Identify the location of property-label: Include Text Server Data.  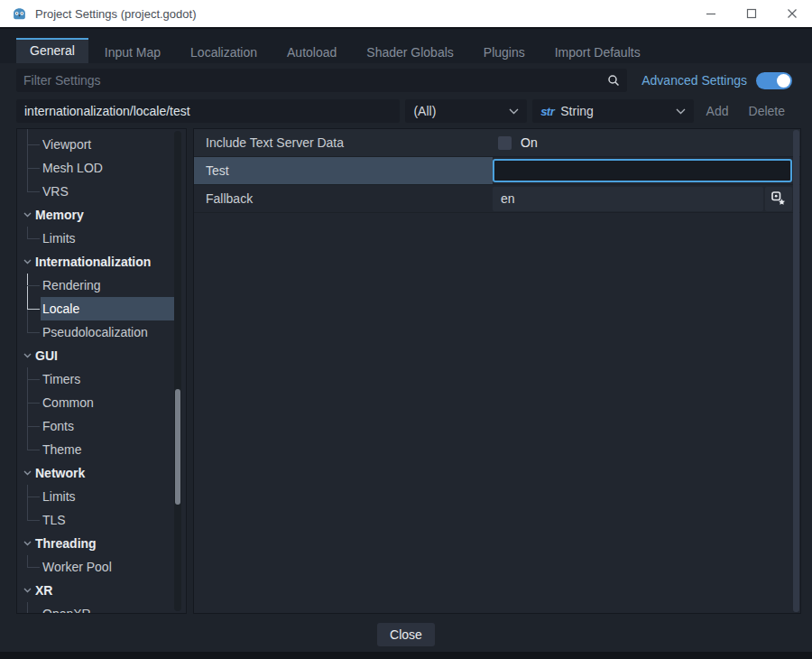
(343, 143).